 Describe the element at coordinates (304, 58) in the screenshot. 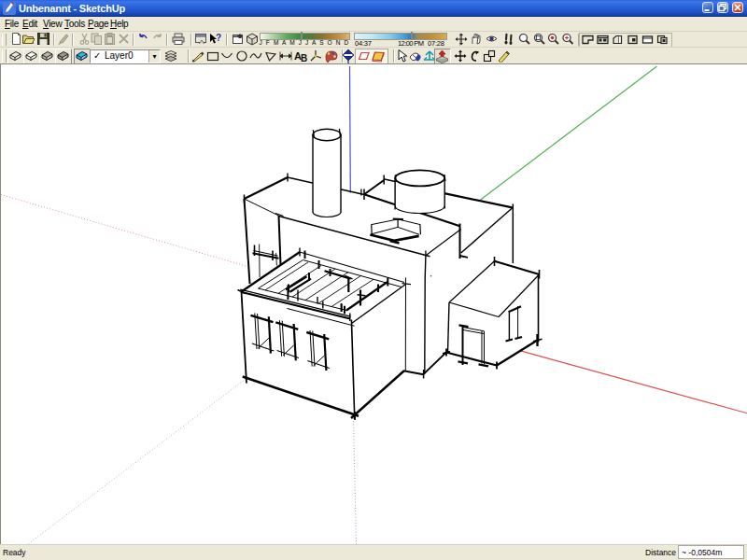

I see `svg-text: B` at that location.